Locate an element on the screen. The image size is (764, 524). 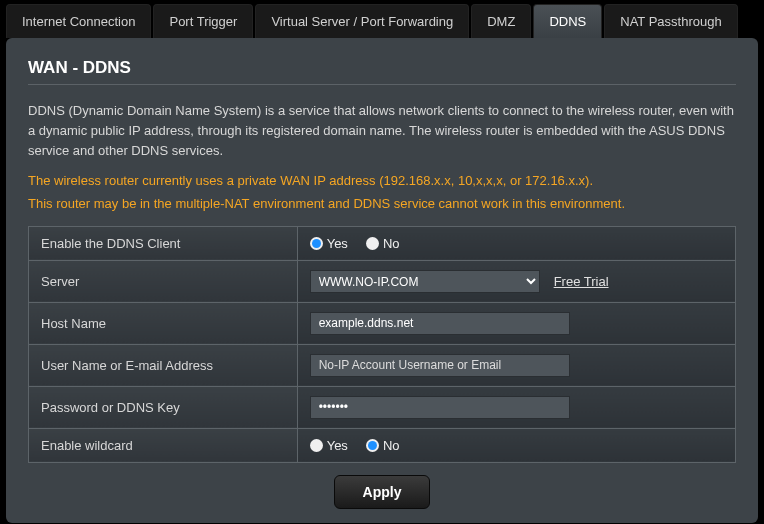
wildcard-yes-radio is located at coordinates (316, 446).